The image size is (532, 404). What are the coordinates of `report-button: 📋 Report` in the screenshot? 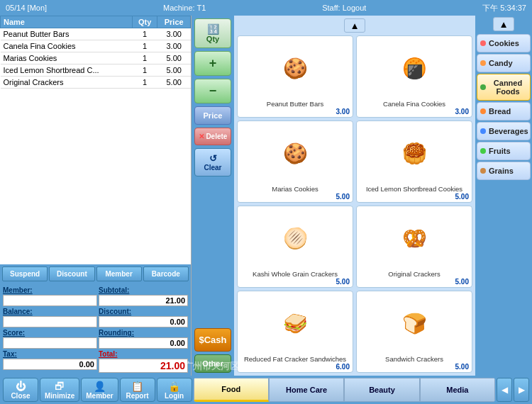 It's located at (138, 390).